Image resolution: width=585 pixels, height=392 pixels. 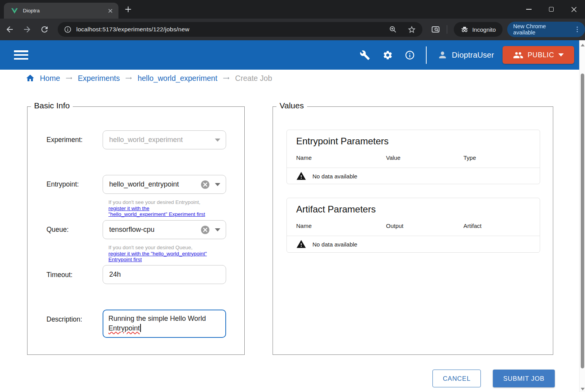 What do you see at coordinates (436, 29) in the screenshot?
I see `side-panel-search-icon` at bounding box center [436, 29].